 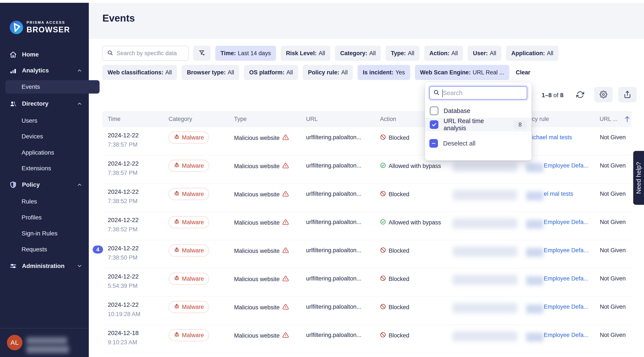 What do you see at coordinates (123, 333) in the screenshot?
I see `event-date: 2024-12-18` at bounding box center [123, 333].